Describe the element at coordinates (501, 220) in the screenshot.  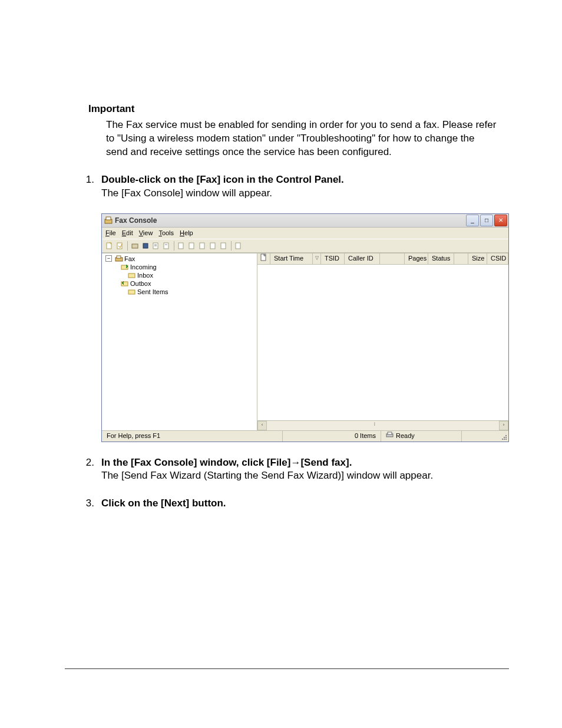
I see `close-button: ✕` at that location.